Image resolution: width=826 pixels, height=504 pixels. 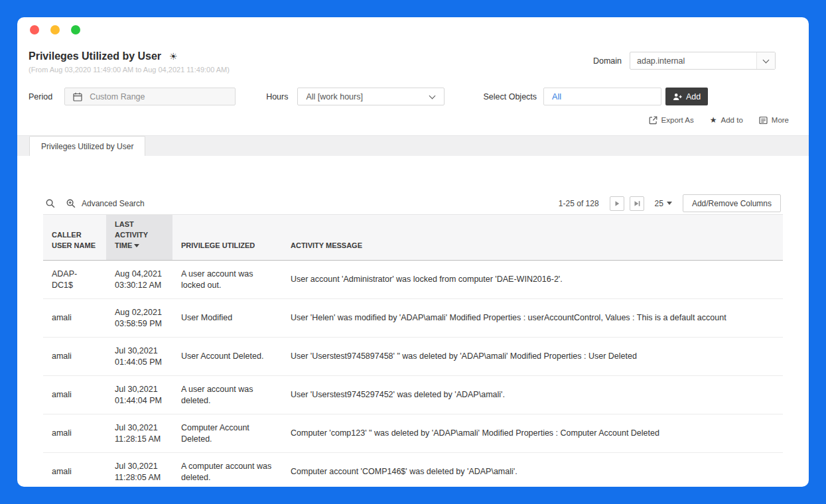 I want to click on period-picker: Custom Range, so click(x=150, y=97).